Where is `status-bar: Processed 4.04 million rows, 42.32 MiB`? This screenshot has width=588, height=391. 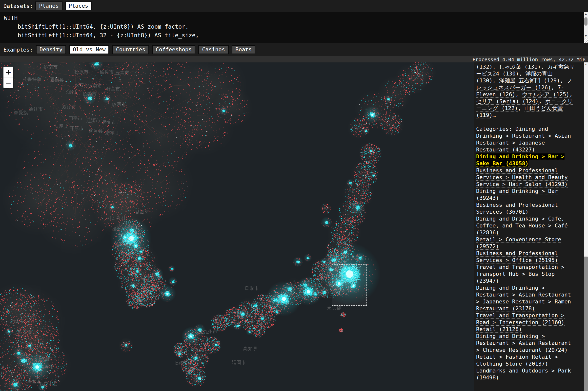 status-bar: Processed 4.04 million rows, 42.32 MiB is located at coordinates (294, 59).